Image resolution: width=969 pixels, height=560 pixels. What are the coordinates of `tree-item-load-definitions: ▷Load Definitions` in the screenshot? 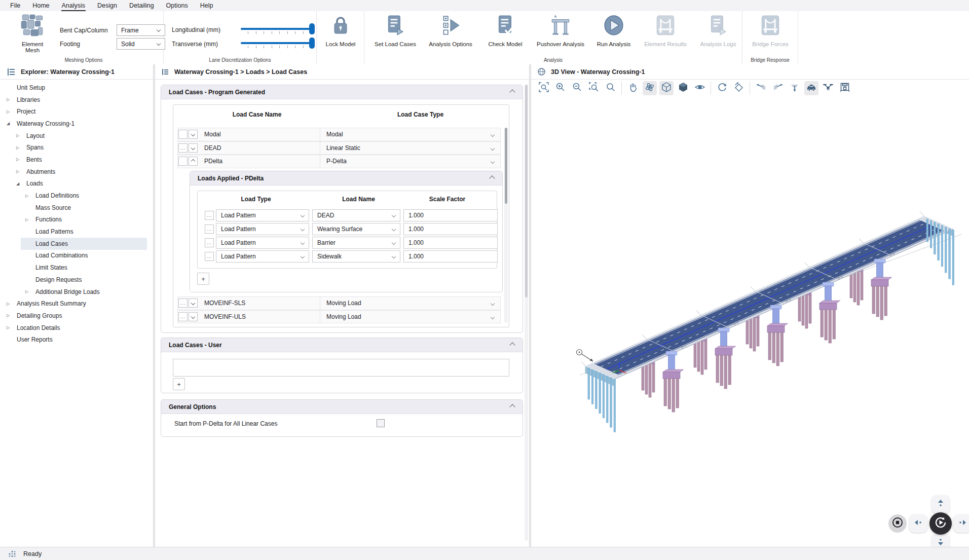 It's located at (77, 196).